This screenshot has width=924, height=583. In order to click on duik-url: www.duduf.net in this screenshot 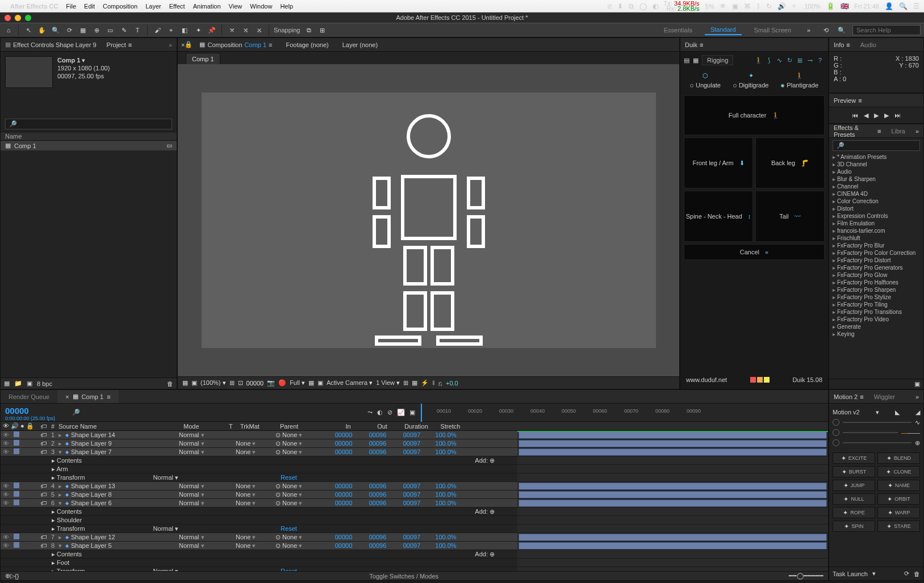, I will do `click(706, 380)`.